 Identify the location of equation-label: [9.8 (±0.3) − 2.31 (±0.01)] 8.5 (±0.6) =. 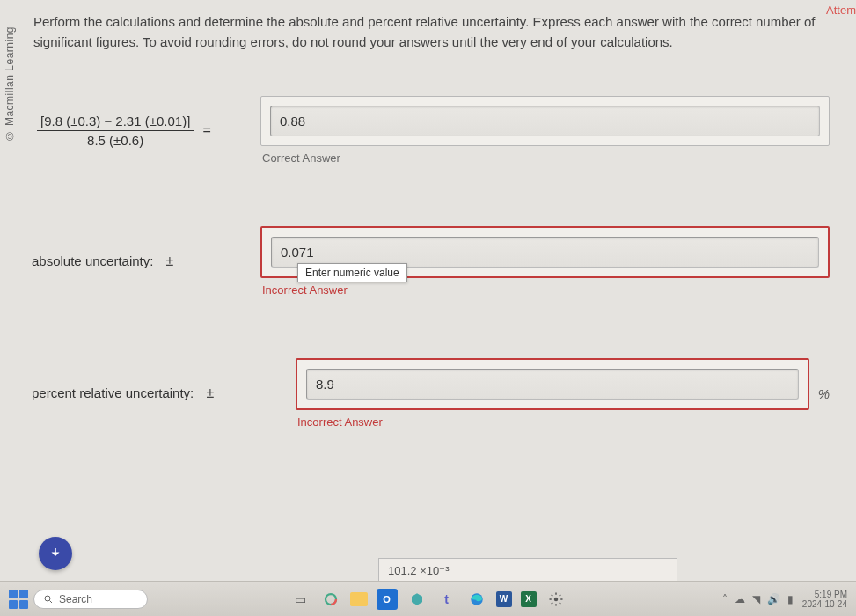
(146, 130).